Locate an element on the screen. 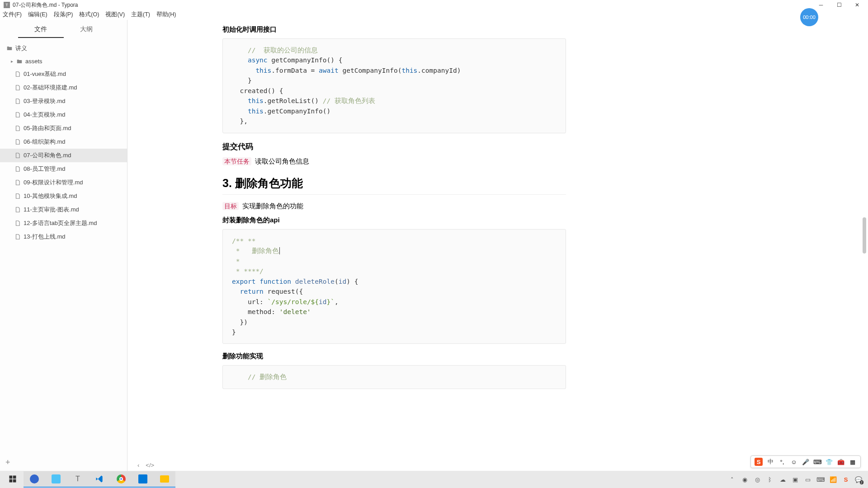 This screenshot has width=868, height=488. folder-icon is located at coordinates (10, 48).